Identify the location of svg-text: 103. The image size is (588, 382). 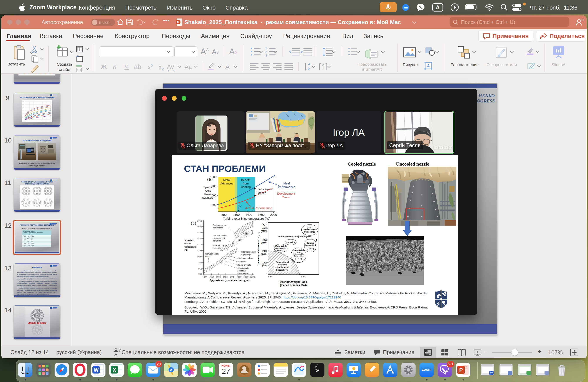
(270, 277).